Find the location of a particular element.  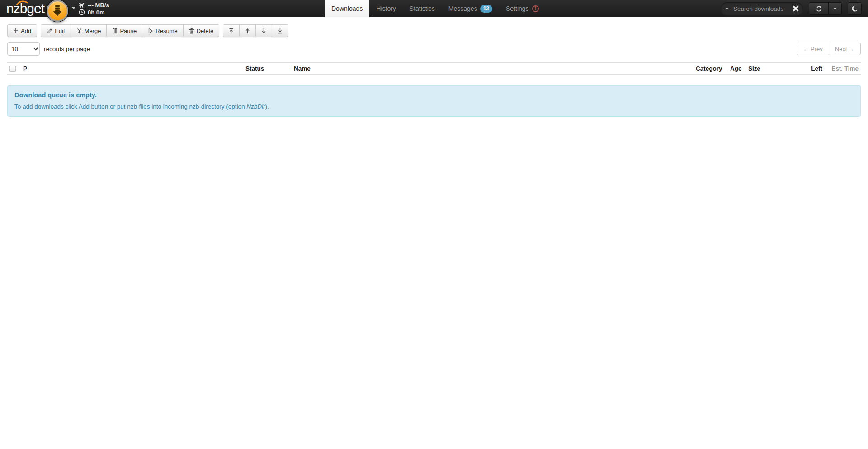

empty-queue-title: Download queue is empty. is located at coordinates (434, 95).